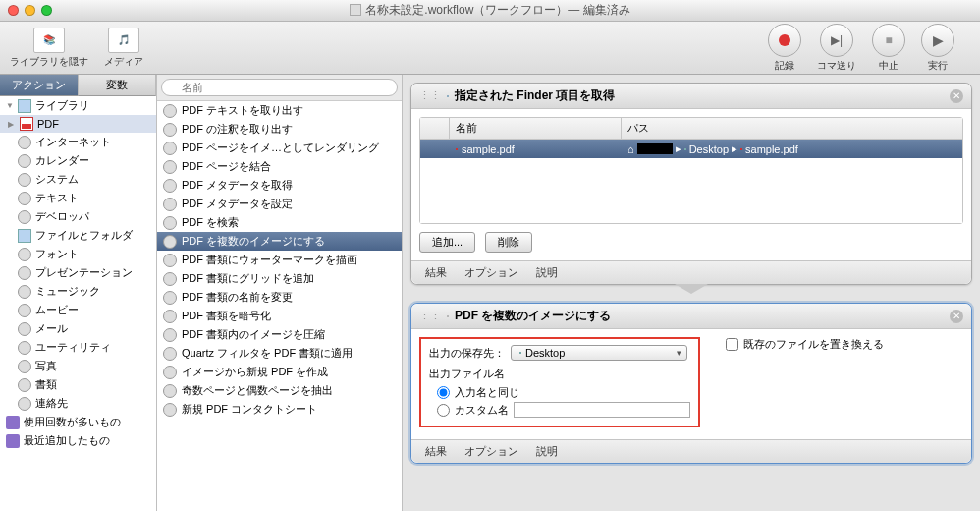 The image size is (980, 511). I want to click on minimize-window-button, so click(29, 10).